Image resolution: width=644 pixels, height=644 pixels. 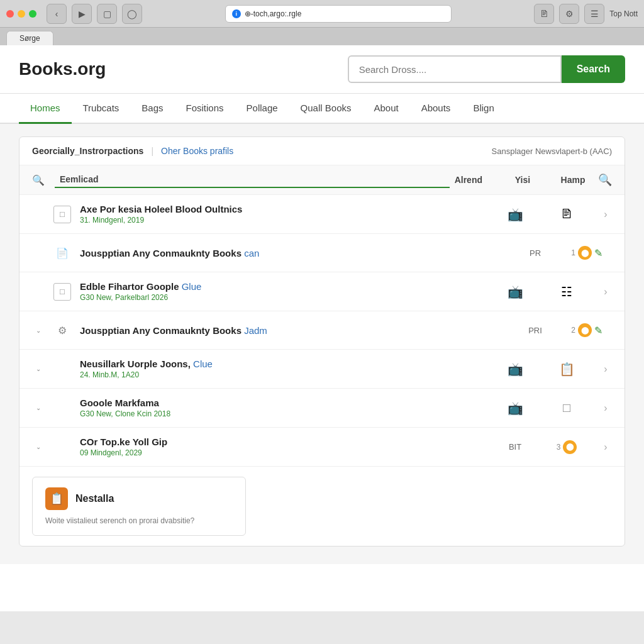 What do you see at coordinates (544, 14) in the screenshot?
I see `doc-button: 🖹` at bounding box center [544, 14].